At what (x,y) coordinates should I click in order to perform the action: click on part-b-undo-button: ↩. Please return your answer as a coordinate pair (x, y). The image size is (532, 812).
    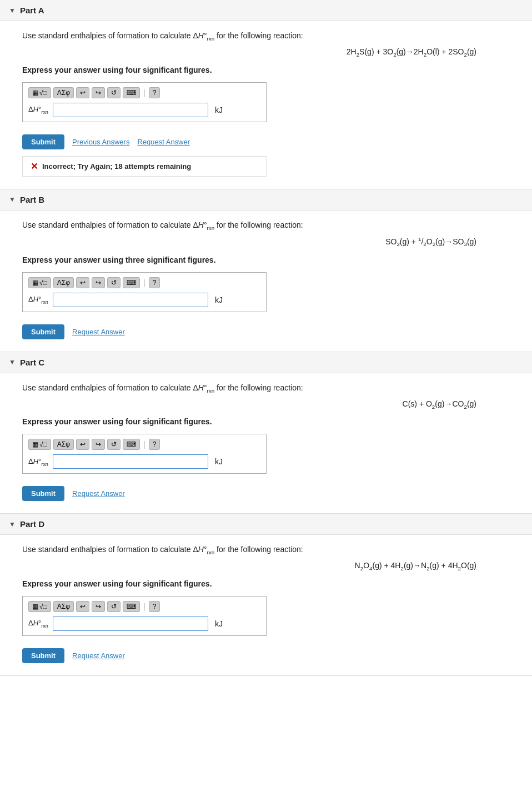
    Looking at the image, I should click on (83, 283).